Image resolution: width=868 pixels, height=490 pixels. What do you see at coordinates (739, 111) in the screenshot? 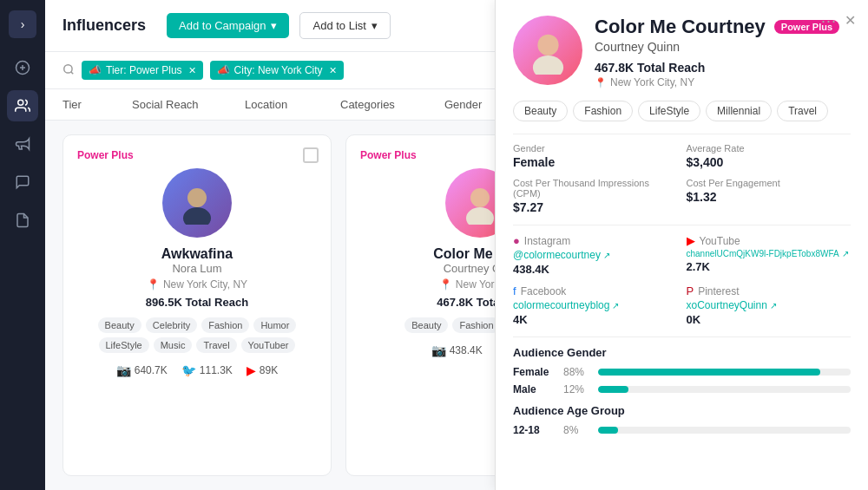
I see `detail-tag-millennial: Millennial` at bounding box center [739, 111].